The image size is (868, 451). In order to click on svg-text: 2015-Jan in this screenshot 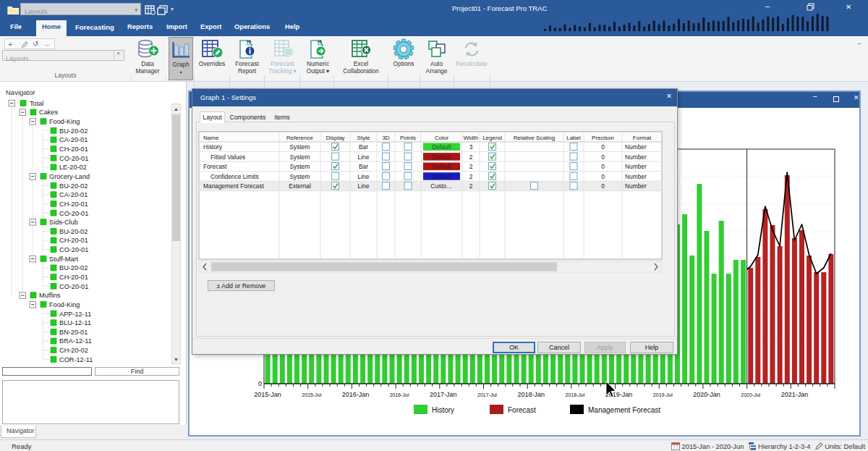, I will do `click(268, 395)`.